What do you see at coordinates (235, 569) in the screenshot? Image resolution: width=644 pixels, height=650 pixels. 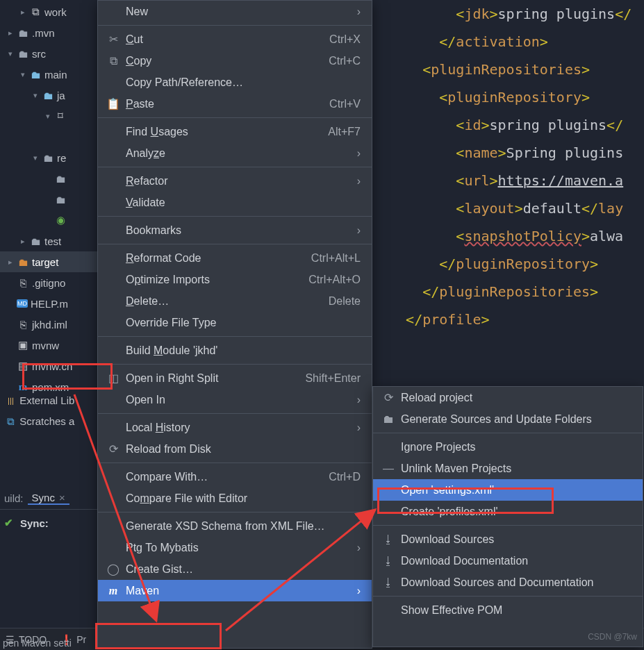 I see `menu-item: ◯Create Gist…` at bounding box center [235, 569].